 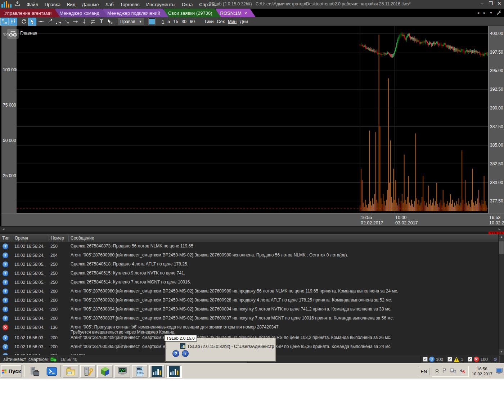 What do you see at coordinates (236, 13) in the screenshot?
I see `tab-rosn-1m: ROSN:1M×` at bounding box center [236, 13].